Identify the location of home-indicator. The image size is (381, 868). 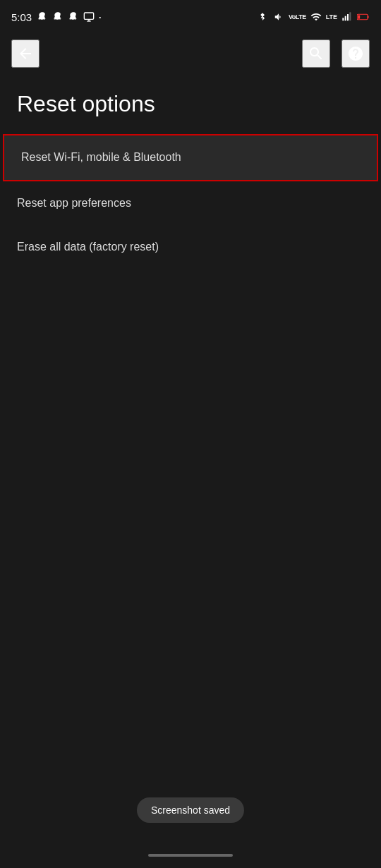
(190, 855).